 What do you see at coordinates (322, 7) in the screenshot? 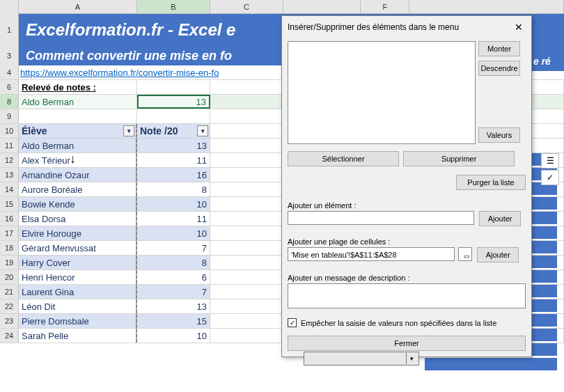
I see `col-header-gap` at bounding box center [322, 7].